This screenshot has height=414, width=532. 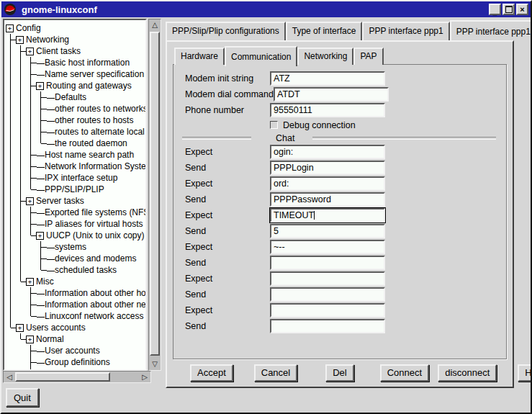 I want to click on tree-item: systems, so click(x=76, y=247).